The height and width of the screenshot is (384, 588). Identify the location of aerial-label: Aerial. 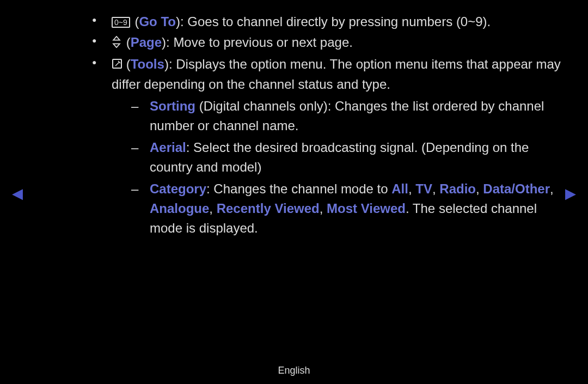
(168, 147).